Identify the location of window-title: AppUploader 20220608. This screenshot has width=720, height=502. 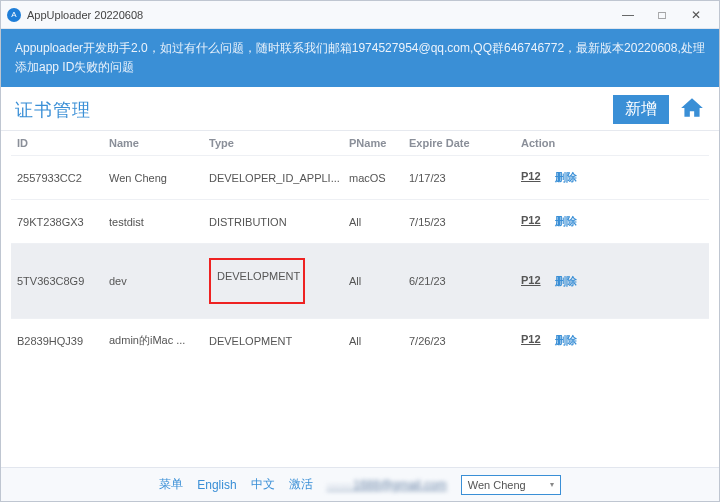
(319, 15).